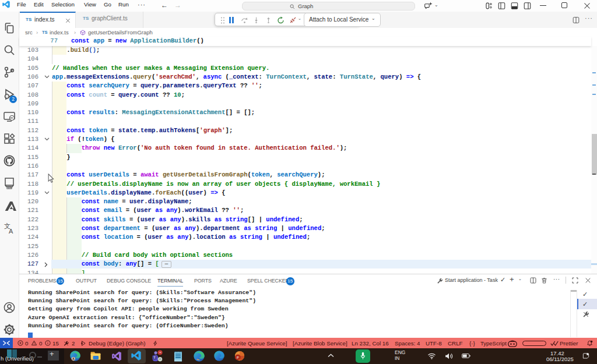 This screenshot has width=597, height=364. I want to click on svg-text: P, so click(238, 358).